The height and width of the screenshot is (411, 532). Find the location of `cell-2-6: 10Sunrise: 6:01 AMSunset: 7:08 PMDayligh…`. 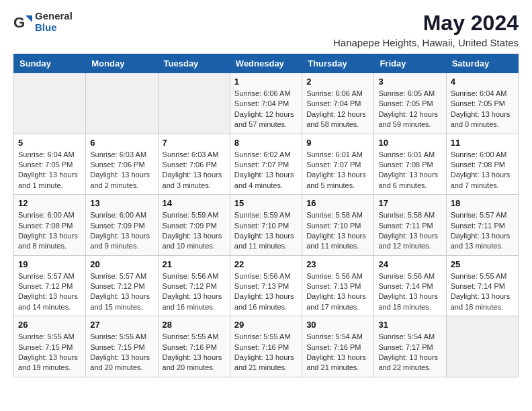

cell-2-6: 10Sunrise: 6:01 AMSunset: 7:08 PMDayligh… is located at coordinates (410, 164).